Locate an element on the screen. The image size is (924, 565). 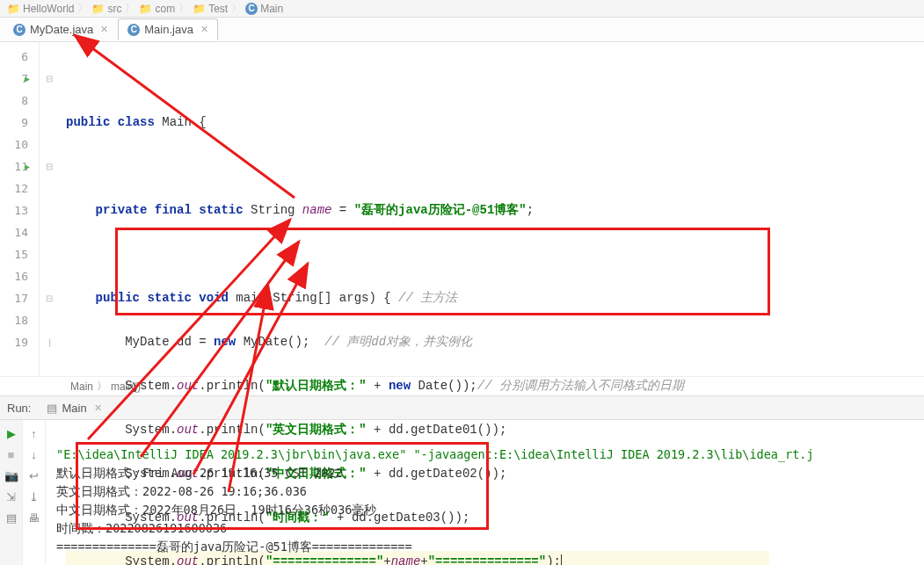
up-icon: ↑ is located at coordinates (34, 433).